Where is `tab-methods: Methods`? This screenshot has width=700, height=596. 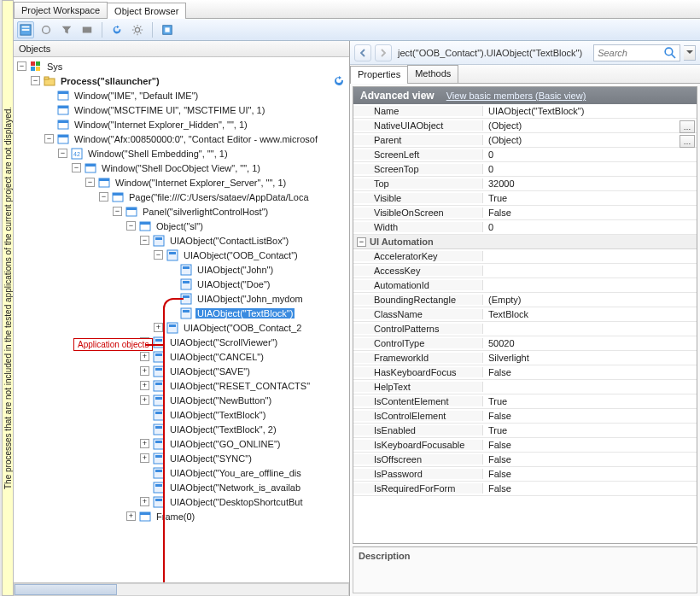 tab-methods: Methods is located at coordinates (433, 73).